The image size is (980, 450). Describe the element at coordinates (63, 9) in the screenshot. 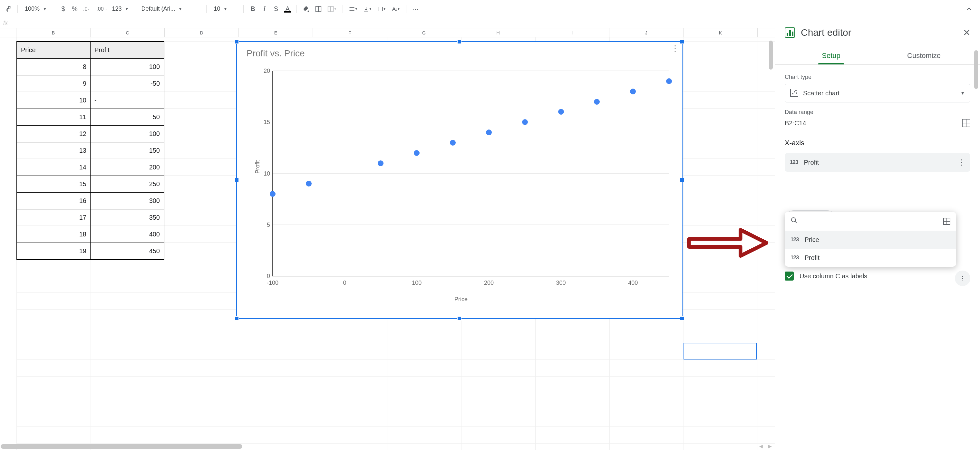

I see `currency-button: $` at that location.